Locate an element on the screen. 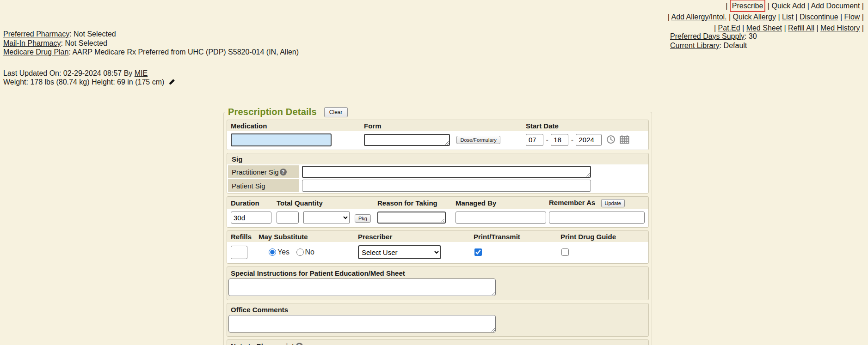 This screenshot has width=868, height=345. nav-link-add-allergy-intol: Add Allergy/Intol. is located at coordinates (699, 17).